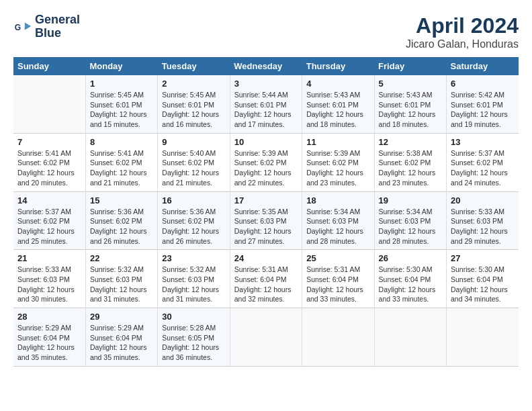 The width and height of the screenshot is (532, 411). Describe the element at coordinates (339, 163) in the screenshot. I see `calendar-cell: 11Sunrise: 5:39 AM Sunset: 6:02 PM Dayli…` at that location.